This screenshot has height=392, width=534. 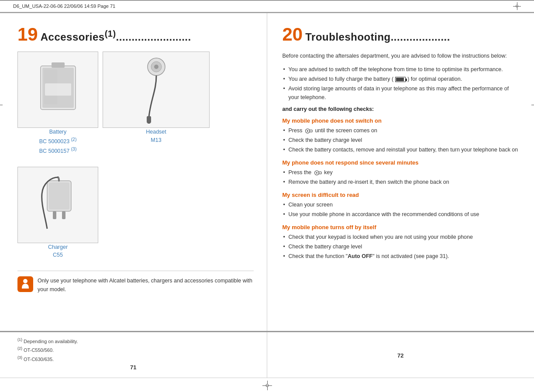 What do you see at coordinates (135, 34) in the screenshot?
I see `accessories-section-header: 19 Accessories(1).......................…` at bounding box center [135, 34].